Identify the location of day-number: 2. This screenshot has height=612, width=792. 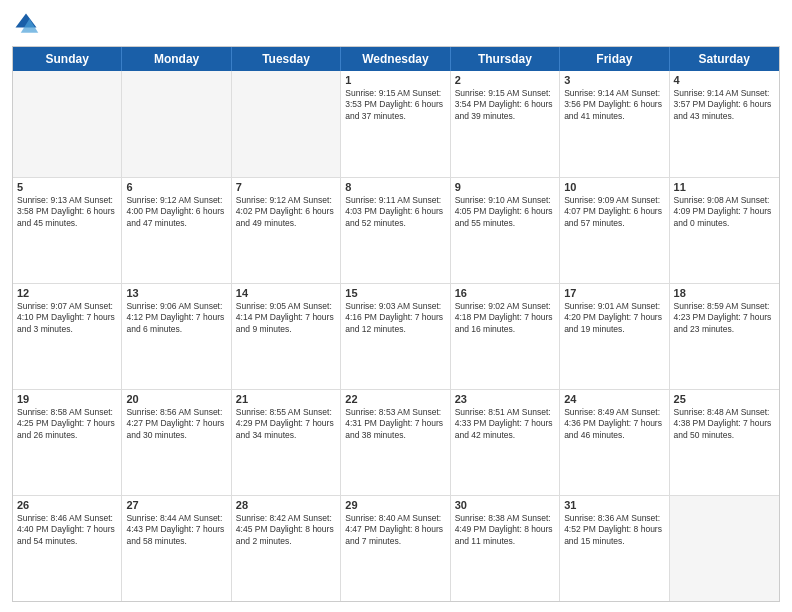
(505, 80).